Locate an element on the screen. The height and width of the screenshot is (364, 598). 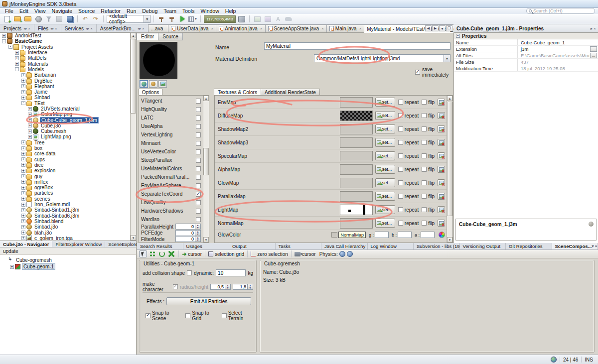
material-definition-combobox: Common/MatDefs/Light/Lighting.j3md ▼ is located at coordinates (382, 58).